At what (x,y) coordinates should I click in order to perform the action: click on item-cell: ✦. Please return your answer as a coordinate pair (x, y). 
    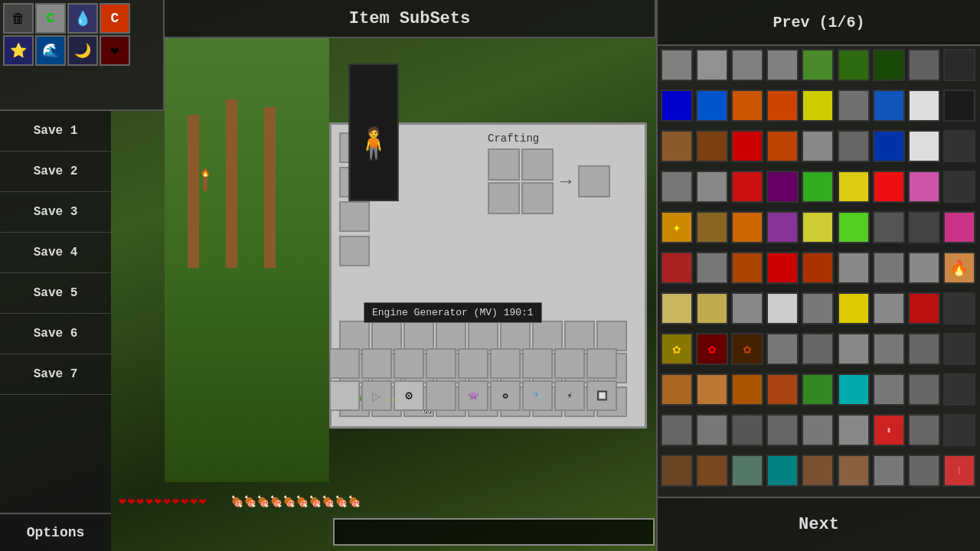
    Looking at the image, I should click on (677, 227).